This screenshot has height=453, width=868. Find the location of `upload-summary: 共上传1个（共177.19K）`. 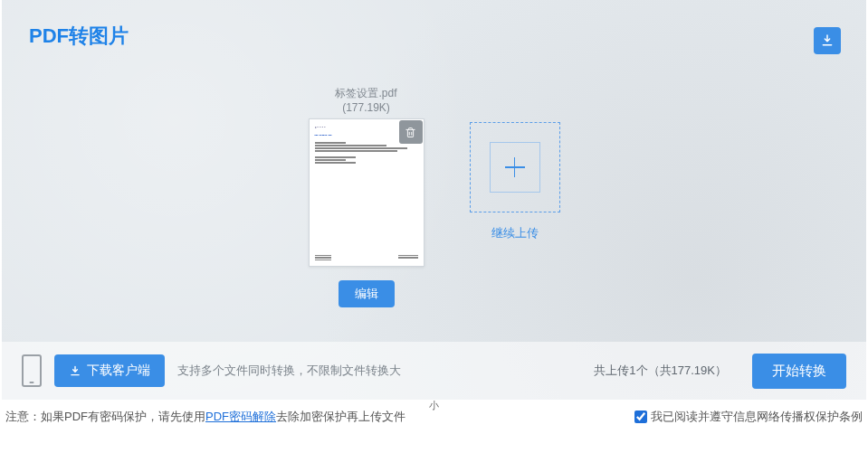

upload-summary: 共上传1个（共177.19K） is located at coordinates (661, 371).